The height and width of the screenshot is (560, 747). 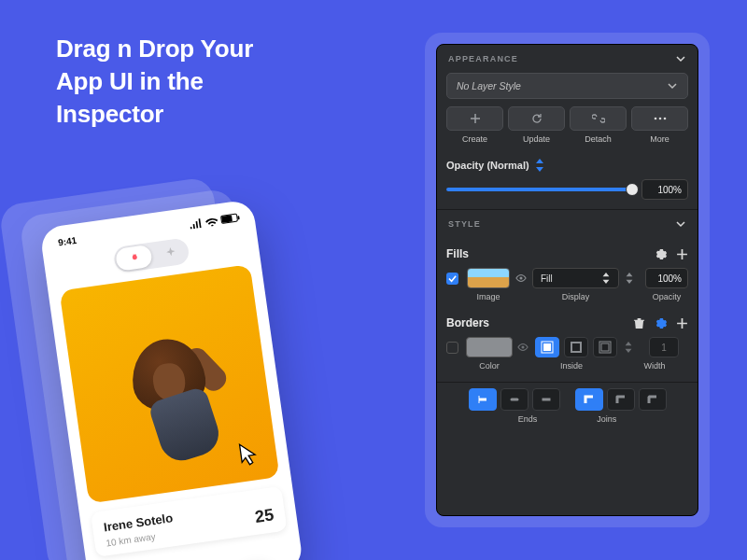 What do you see at coordinates (489, 86) in the screenshot?
I see `dropdown-value: No Layer Style` at bounding box center [489, 86].